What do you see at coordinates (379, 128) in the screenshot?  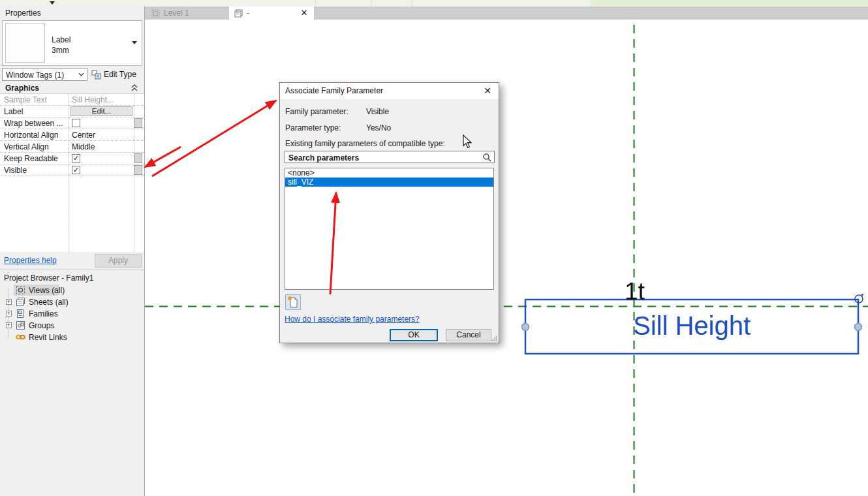 I see `parameter-type-value: Yes/No` at bounding box center [379, 128].